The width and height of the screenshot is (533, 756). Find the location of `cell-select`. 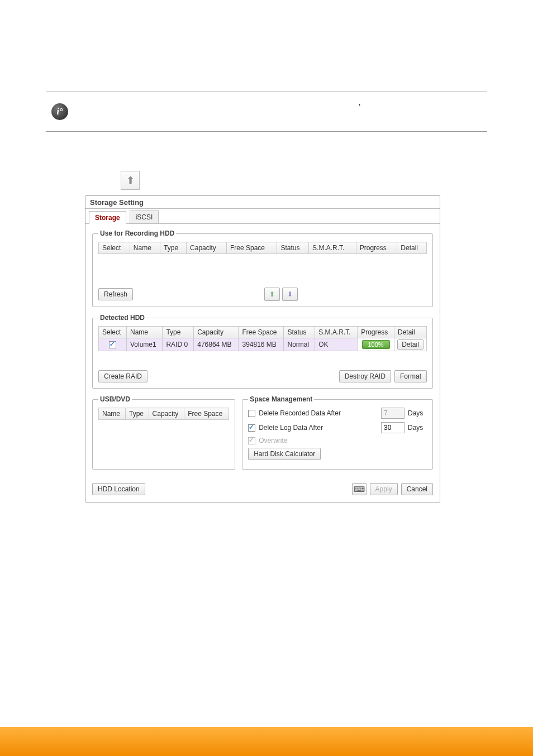

cell-select is located at coordinates (113, 345).